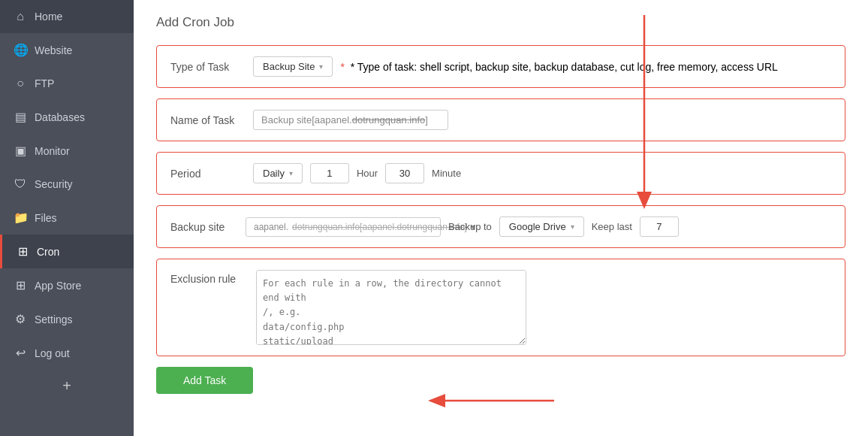 This screenshot has height=436, width=868. I want to click on sidebar-item-website: 🌐 Website, so click(67, 50).